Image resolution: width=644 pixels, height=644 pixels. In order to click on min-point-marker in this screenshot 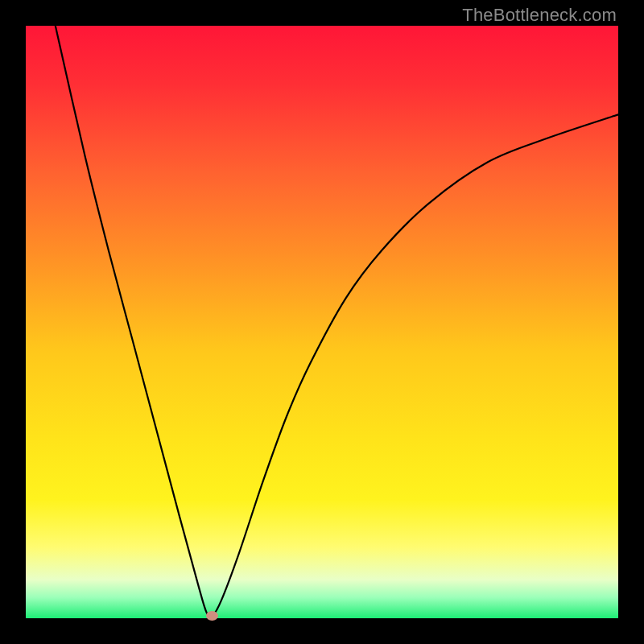, I will do `click(213, 616)`.